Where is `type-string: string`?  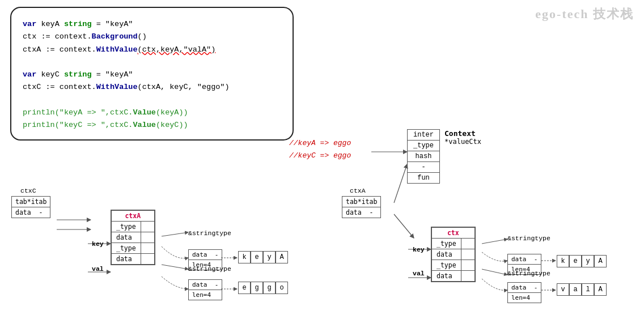
type-string: string is located at coordinates (78, 24).